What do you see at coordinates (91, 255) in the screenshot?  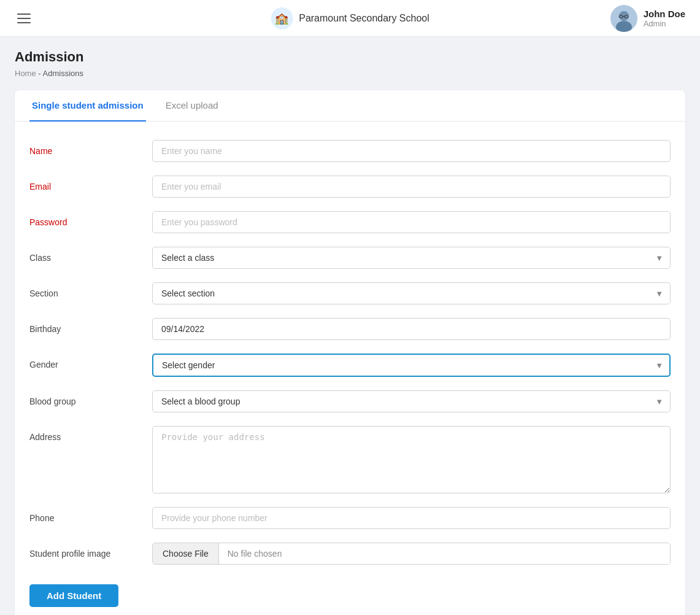 I see `class-label: Class` at bounding box center [91, 255].